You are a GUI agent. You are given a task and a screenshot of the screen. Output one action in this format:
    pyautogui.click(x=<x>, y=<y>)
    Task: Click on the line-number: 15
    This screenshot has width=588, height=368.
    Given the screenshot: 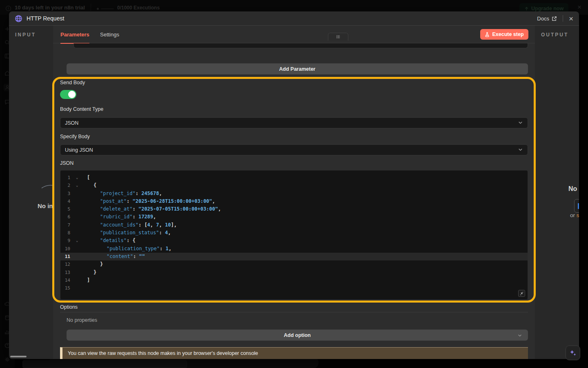 What is the action you would take?
    pyautogui.click(x=65, y=288)
    